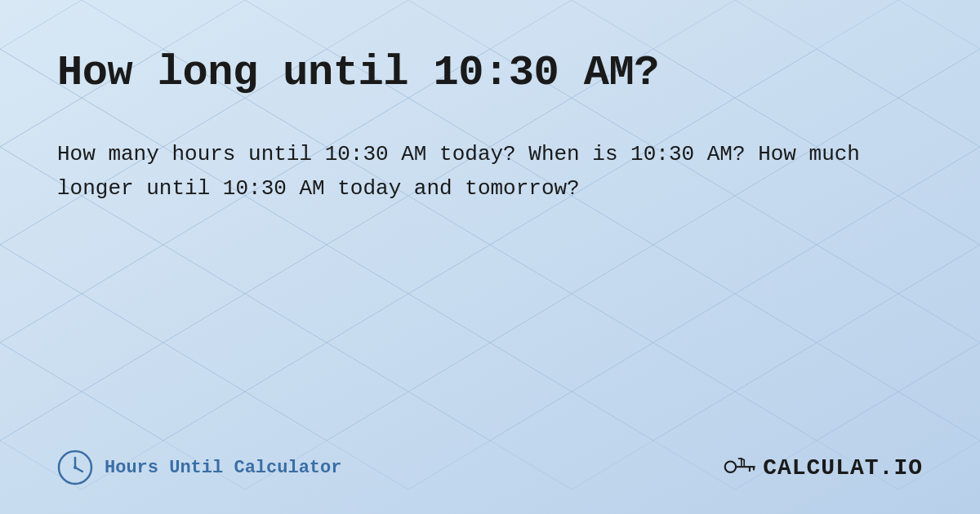 This screenshot has height=514, width=980. I want to click on footer-left: Hours Until Calculator, so click(199, 467).